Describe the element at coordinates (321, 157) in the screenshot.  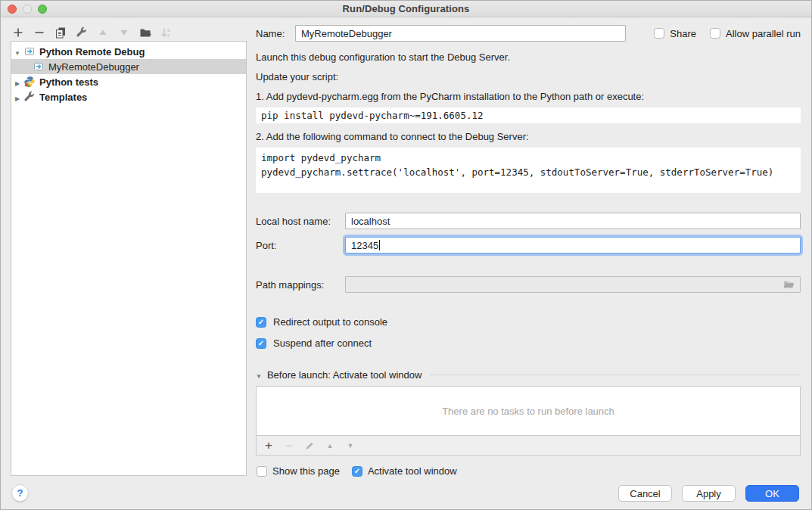
I see `code-line-1: import pydevd_pycharm` at that location.